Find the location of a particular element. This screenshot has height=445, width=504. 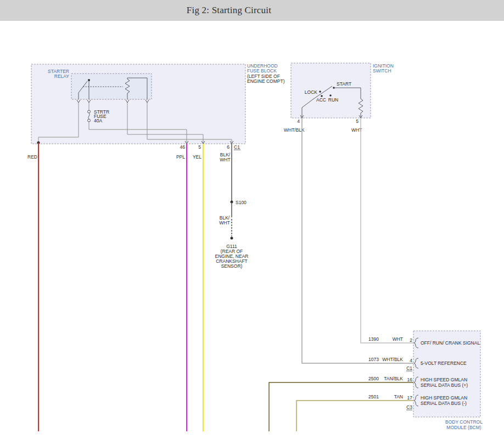

bcm-wire-color: TAN/BLK is located at coordinates (393, 379).